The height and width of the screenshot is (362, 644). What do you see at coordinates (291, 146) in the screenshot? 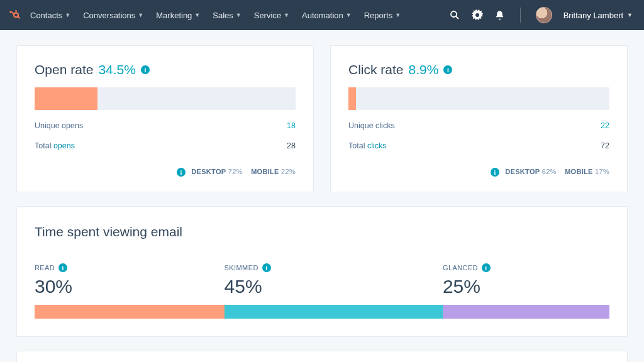
I see `total-opens-value: 28` at bounding box center [291, 146].